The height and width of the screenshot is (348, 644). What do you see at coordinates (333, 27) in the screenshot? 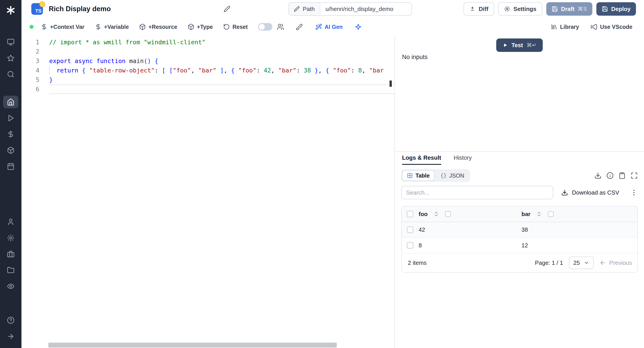
I see `editor-toolbar: +Context Var +Variable +Resource +Type R…` at bounding box center [333, 27].